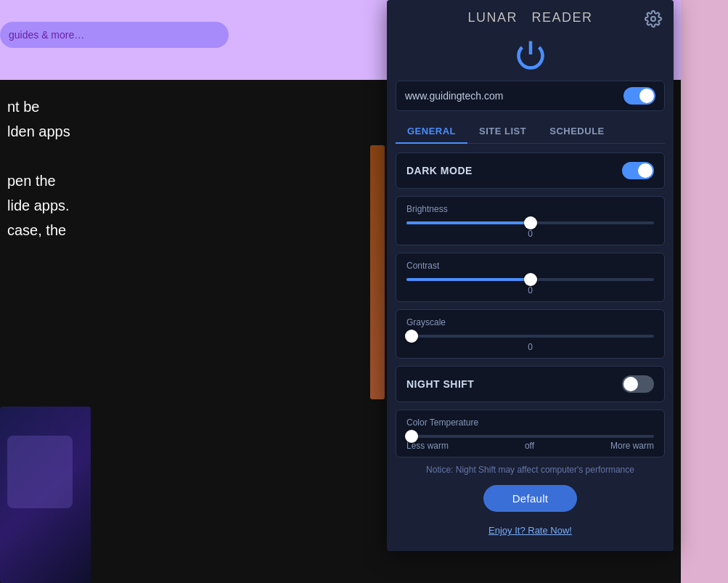 The height and width of the screenshot is (583, 728). I want to click on contrast-track, so click(530, 280).